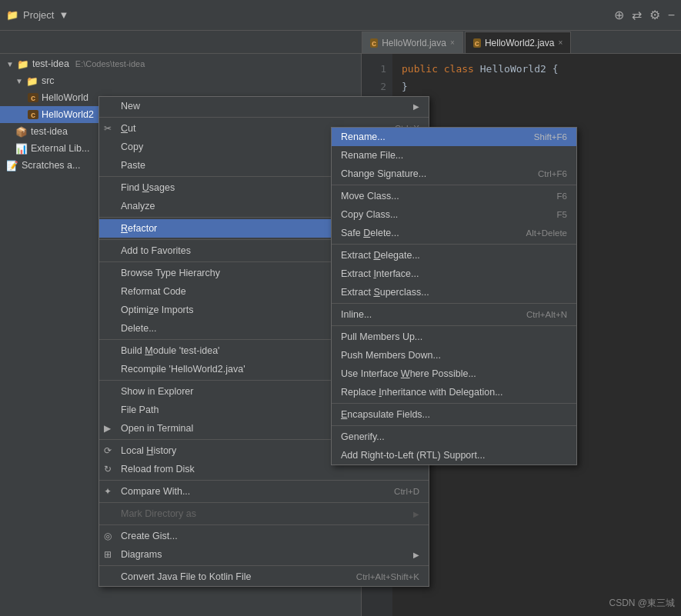 This screenshot has width=681, height=616. I want to click on menu-label-copy: Copy, so click(132, 147).